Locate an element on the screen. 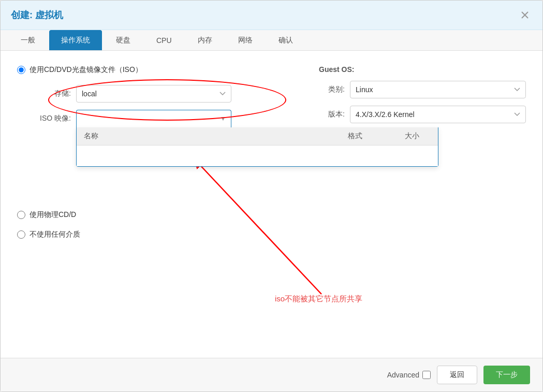  use-iso-label: 使用CD/DVD光盘镜像文件（ISO） is located at coordinates (86, 70).